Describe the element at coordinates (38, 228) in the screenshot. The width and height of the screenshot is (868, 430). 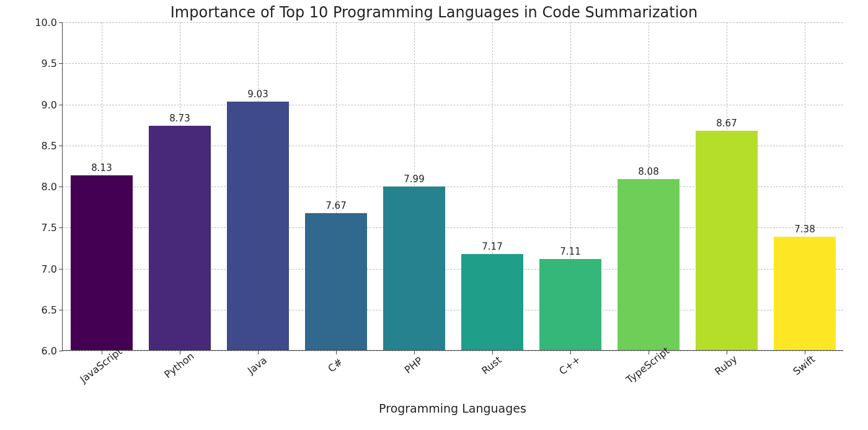
I see `y-tick-label: 7.5` at that location.